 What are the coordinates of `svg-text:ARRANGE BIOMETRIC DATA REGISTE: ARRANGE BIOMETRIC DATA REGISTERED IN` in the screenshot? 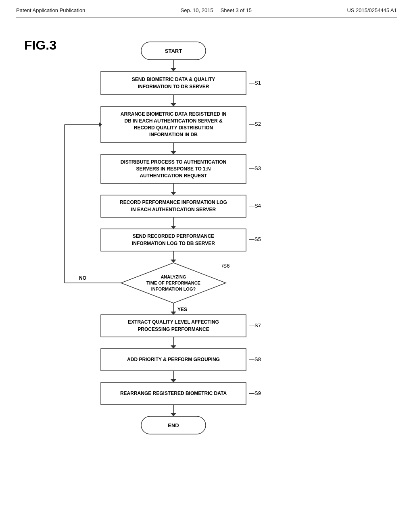 It's located at (173, 114).